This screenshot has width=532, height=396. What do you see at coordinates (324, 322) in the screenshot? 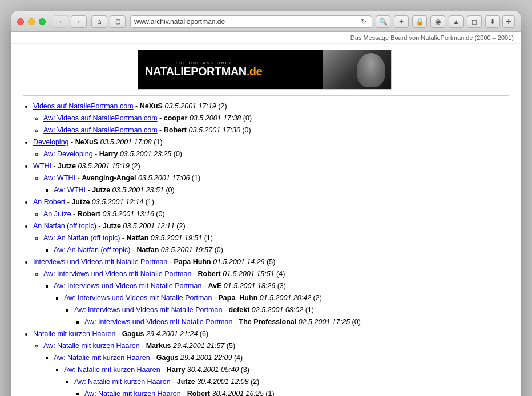
I see `date: 02.5.2001 17:25` at bounding box center [324, 322].